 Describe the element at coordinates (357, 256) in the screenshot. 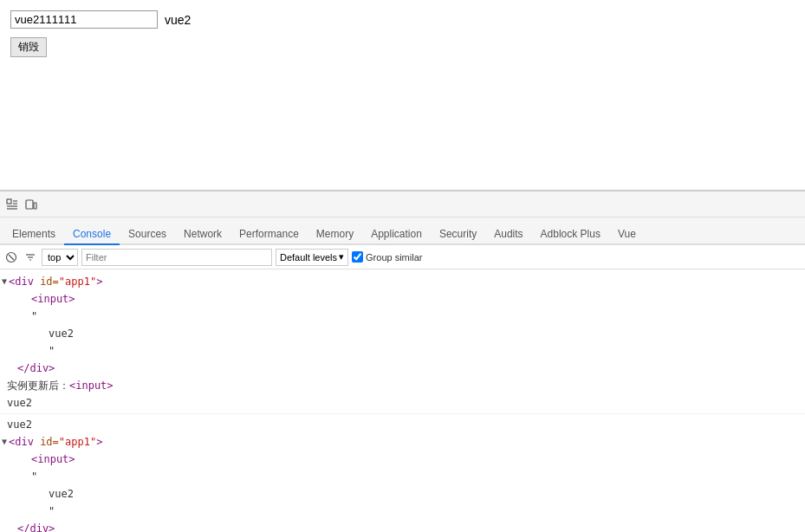

I see `group-similar-checkbox` at that location.